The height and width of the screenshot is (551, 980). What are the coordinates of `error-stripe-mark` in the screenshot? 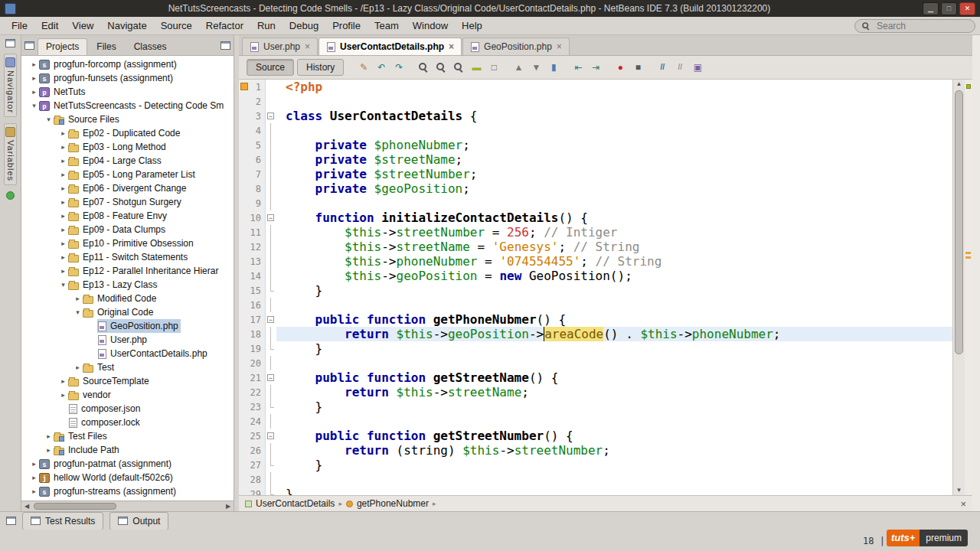 It's located at (968, 253).